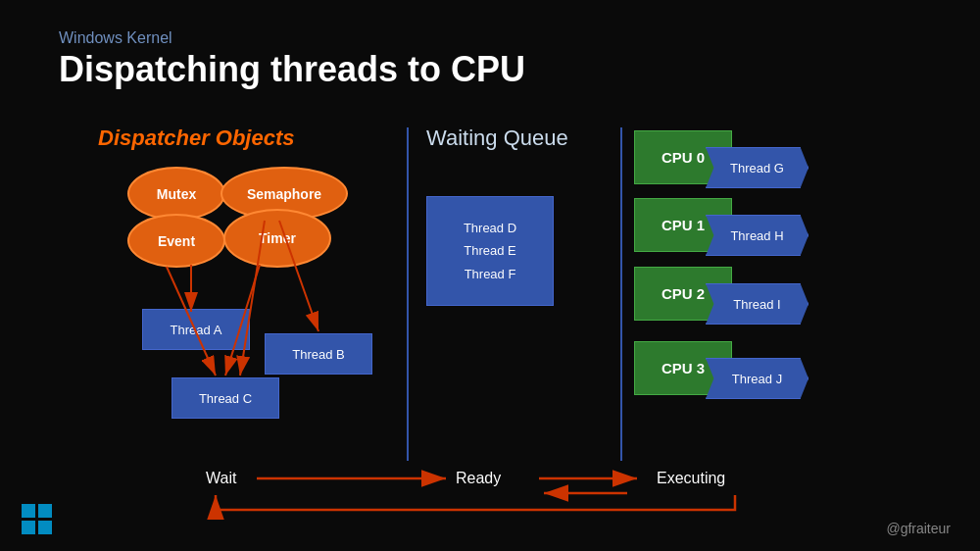 Image resolution: width=980 pixels, height=551 pixels. What do you see at coordinates (277, 238) in the screenshot?
I see `timer-ellipse: Timer` at bounding box center [277, 238].